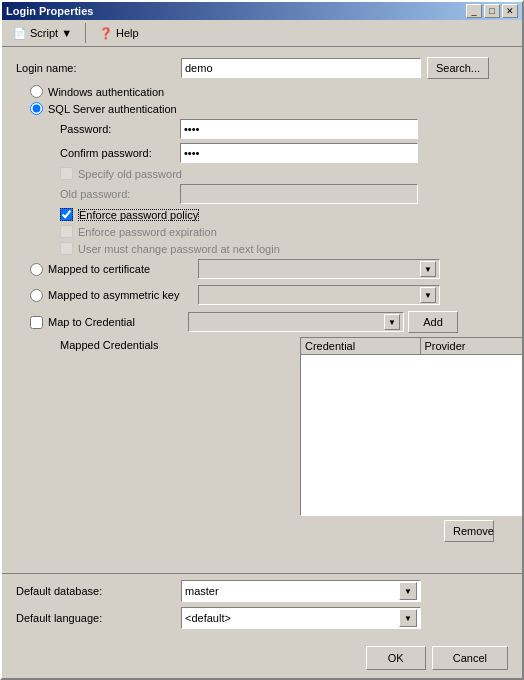 This screenshot has height=680, width=524. Describe the element at coordinates (119, 34) in the screenshot. I see `help-button: ❓ Help` at that location.